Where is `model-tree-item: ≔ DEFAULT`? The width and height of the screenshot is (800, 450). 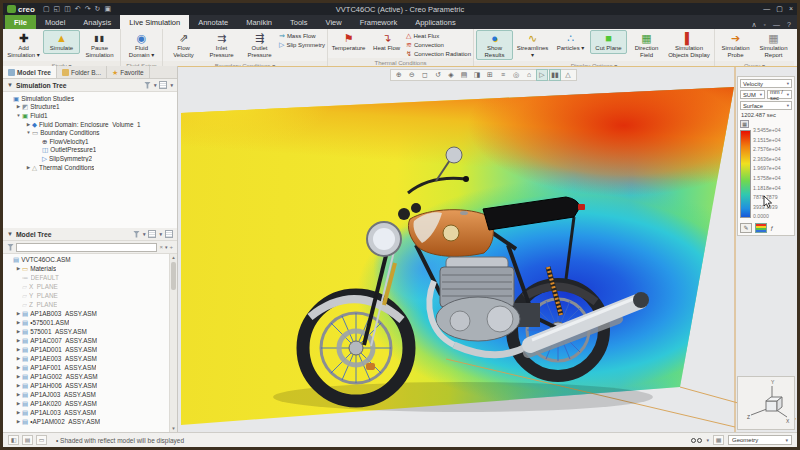 model-tree-item: ≔ DEFAULT is located at coordinates (86, 278).